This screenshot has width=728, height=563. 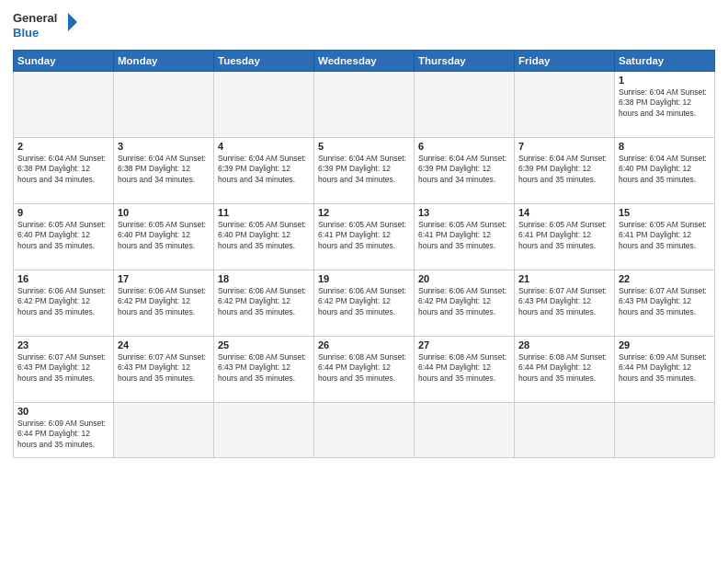 I want to click on day-number: 22, so click(x=665, y=279).